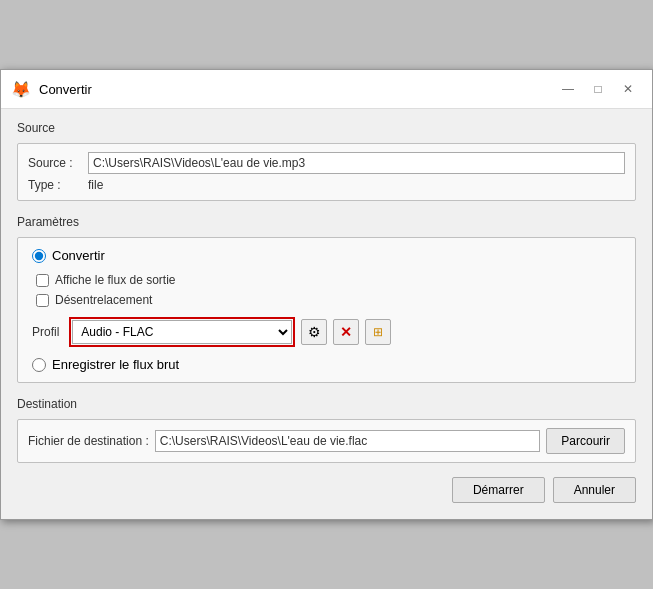 This screenshot has width=653, height=589. I want to click on profil-select-wrapper: Audio - FLAC Audio - MP3 Audio - CD Vide…, so click(182, 332).